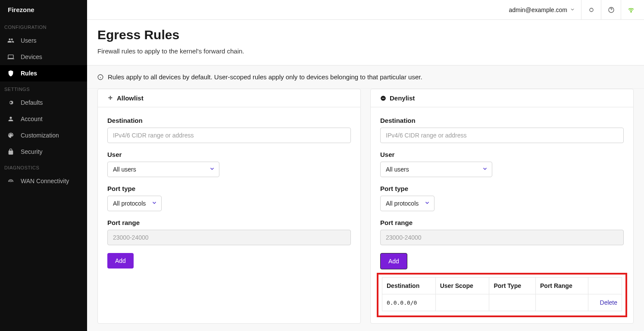 The height and width of the screenshot is (331, 644). What do you see at coordinates (605, 303) in the screenshot?
I see `cell-actions: Delete` at bounding box center [605, 303].